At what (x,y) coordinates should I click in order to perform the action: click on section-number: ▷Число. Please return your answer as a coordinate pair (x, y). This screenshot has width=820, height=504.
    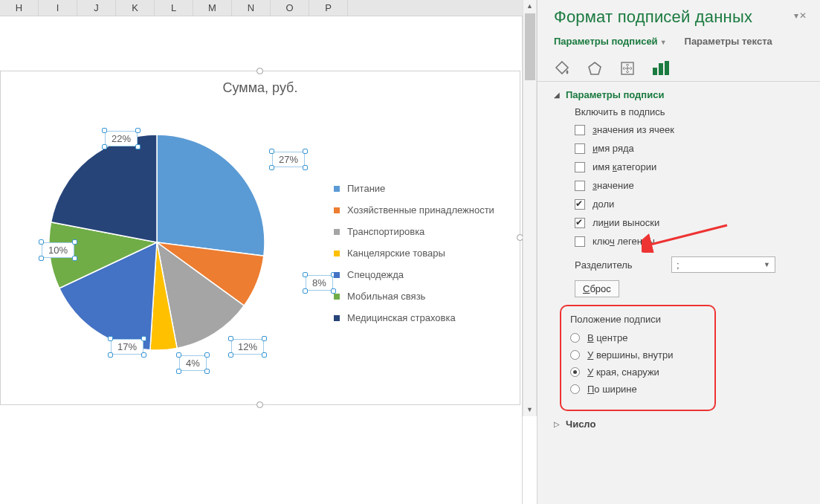
    Looking at the image, I should click on (679, 424).